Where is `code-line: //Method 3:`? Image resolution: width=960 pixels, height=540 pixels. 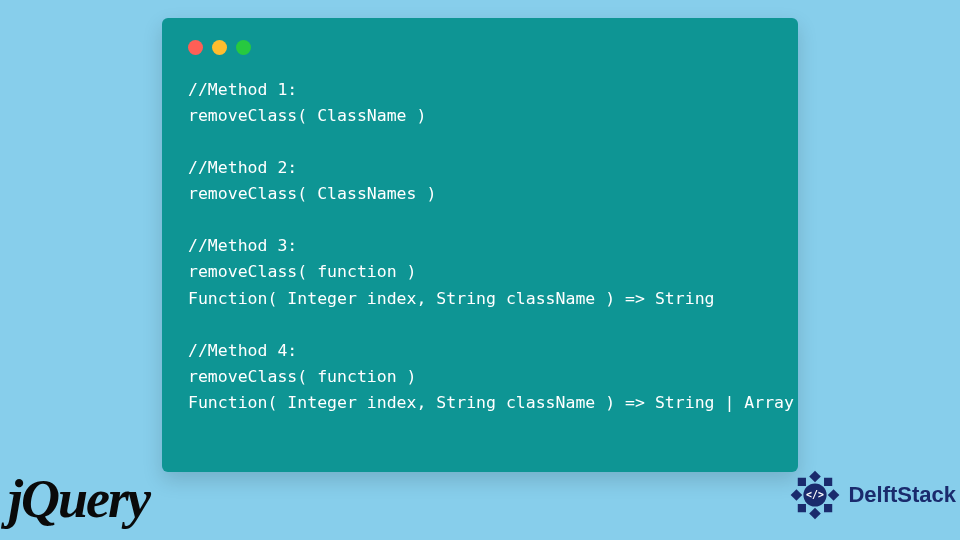 code-line: //Method 3: is located at coordinates (242, 246).